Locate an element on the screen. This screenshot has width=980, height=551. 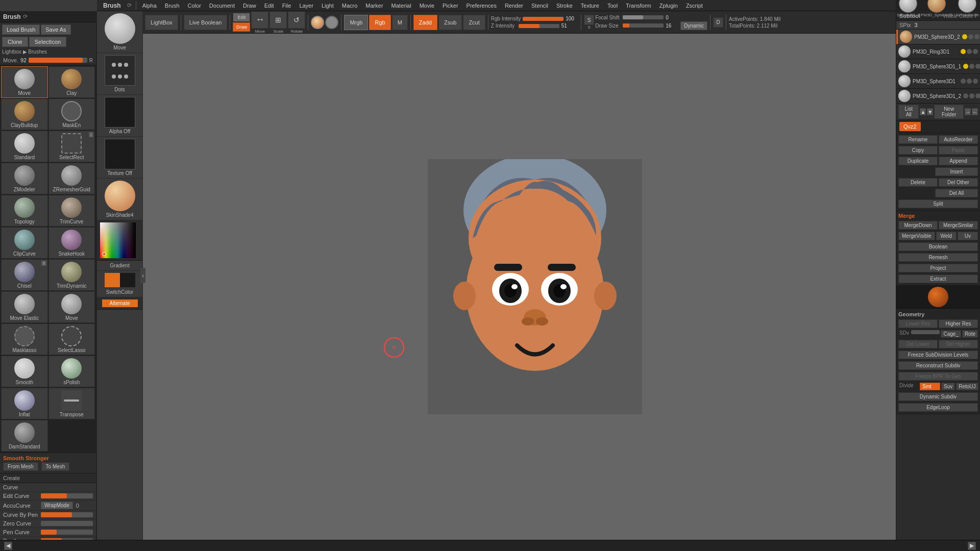
live-boolean-button: Live Boolean is located at coordinates (206, 22).